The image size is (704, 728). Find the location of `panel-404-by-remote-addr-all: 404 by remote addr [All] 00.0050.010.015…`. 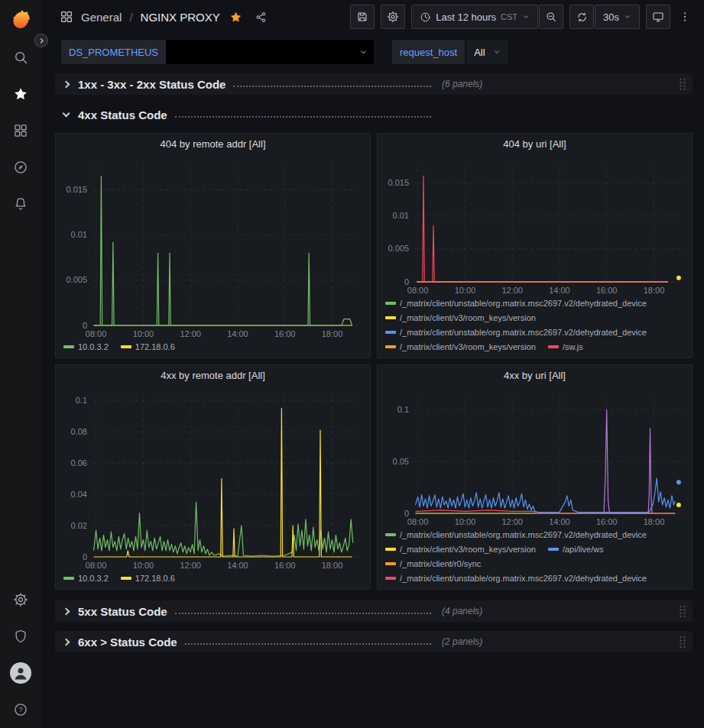

panel-404-by-remote-addr-all: 404 by remote addr [All] 00.0050.010.015… is located at coordinates (212, 246).